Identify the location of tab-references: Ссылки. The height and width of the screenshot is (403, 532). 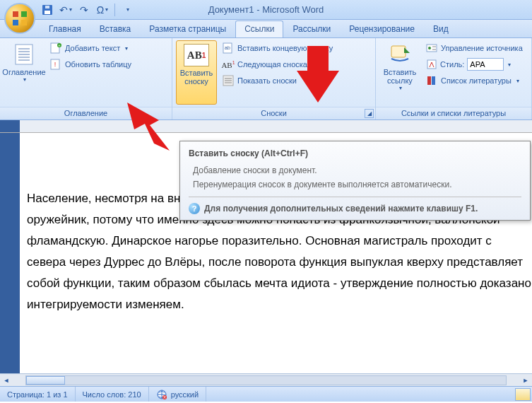
(259, 29).